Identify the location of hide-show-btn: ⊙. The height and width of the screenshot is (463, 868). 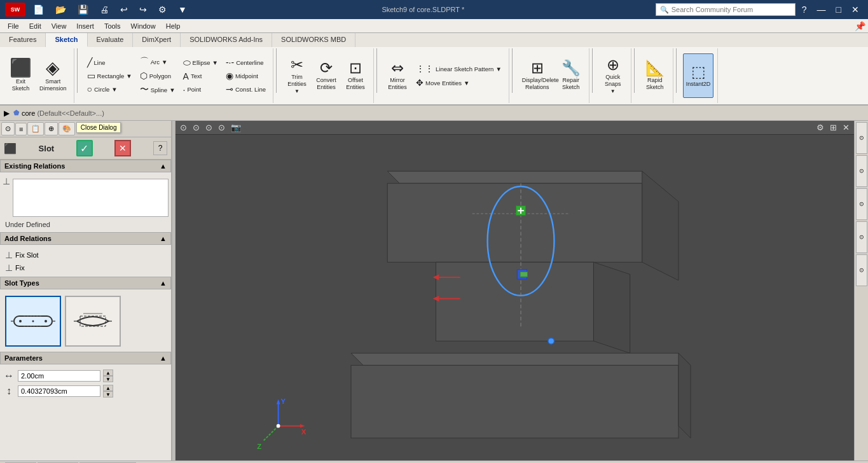
(209, 127).